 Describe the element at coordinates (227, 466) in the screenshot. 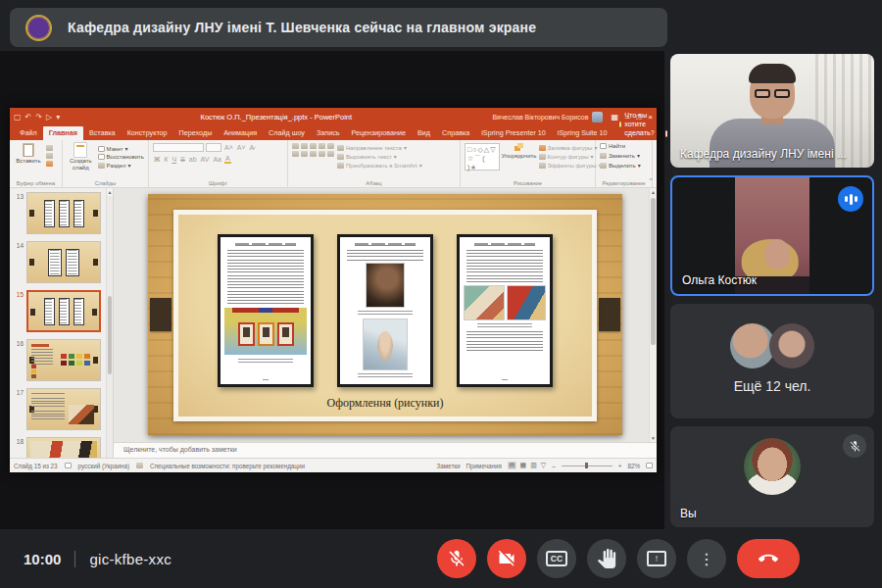

I see `accessibility-status: Специальные возможности: проверьте реком…` at that location.